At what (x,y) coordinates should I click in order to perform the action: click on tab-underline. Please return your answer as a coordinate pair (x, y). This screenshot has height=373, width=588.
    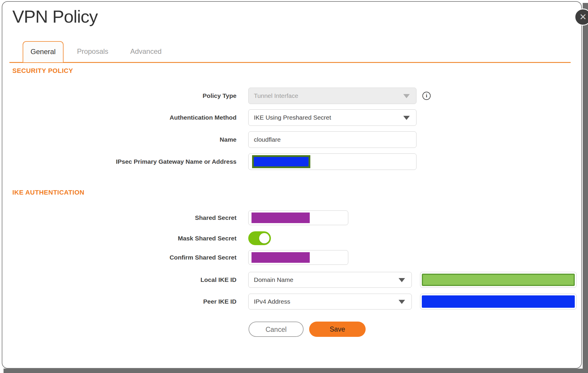
    Looking at the image, I should click on (290, 62).